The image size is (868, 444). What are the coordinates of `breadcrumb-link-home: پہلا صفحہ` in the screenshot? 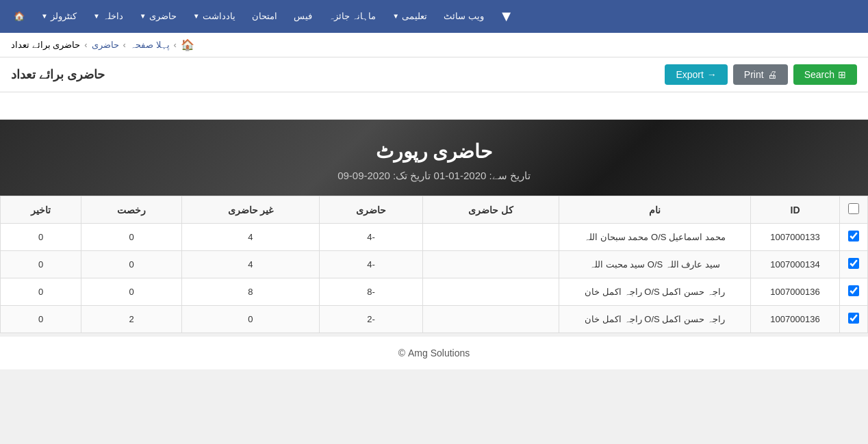 It's located at (150, 45).